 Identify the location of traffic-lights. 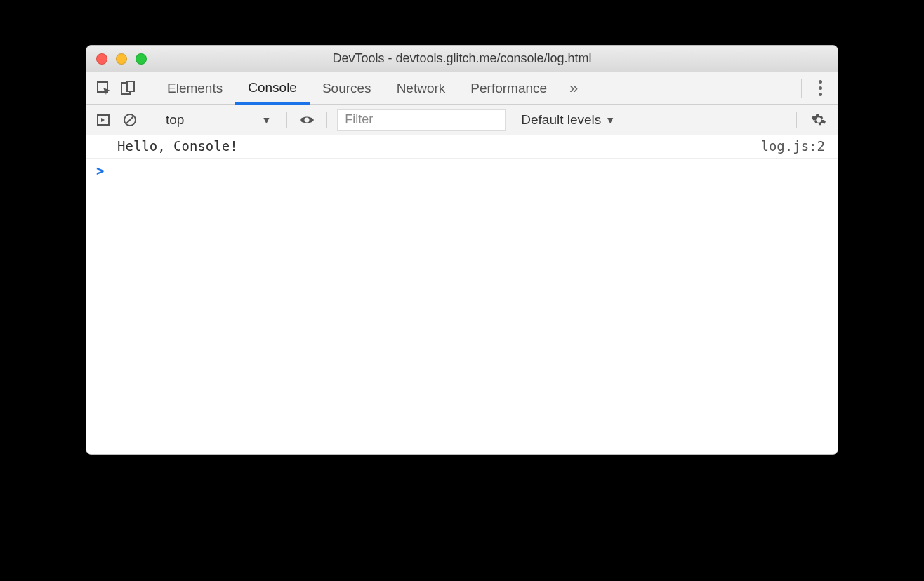
(121, 59).